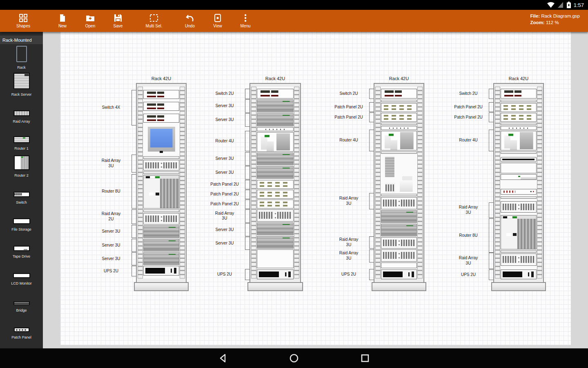 Image resolution: width=588 pixels, height=368 pixels. Describe the element at coordinates (21, 40) in the screenshot. I see `palette-category-header: Rack-Mounted` at that location.